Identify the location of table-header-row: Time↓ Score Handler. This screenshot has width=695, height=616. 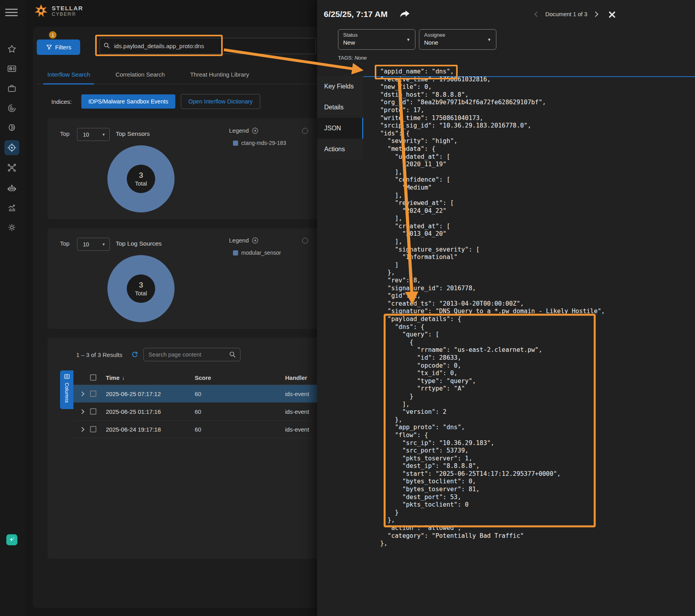
(199, 377).